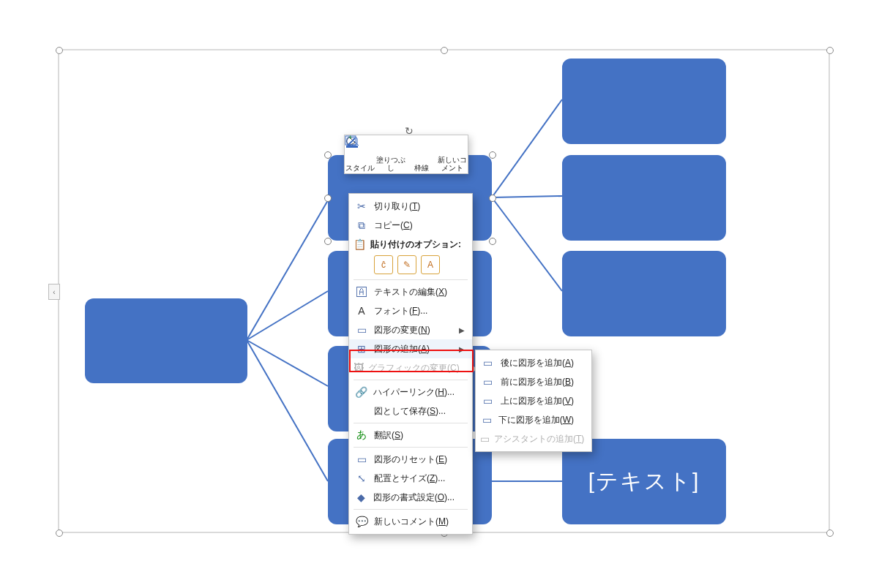 The height and width of the screenshot is (588, 890). Describe the element at coordinates (534, 420) in the screenshot. I see `submenu-add-below: ▭ 下に図形を追加(W)` at that location.